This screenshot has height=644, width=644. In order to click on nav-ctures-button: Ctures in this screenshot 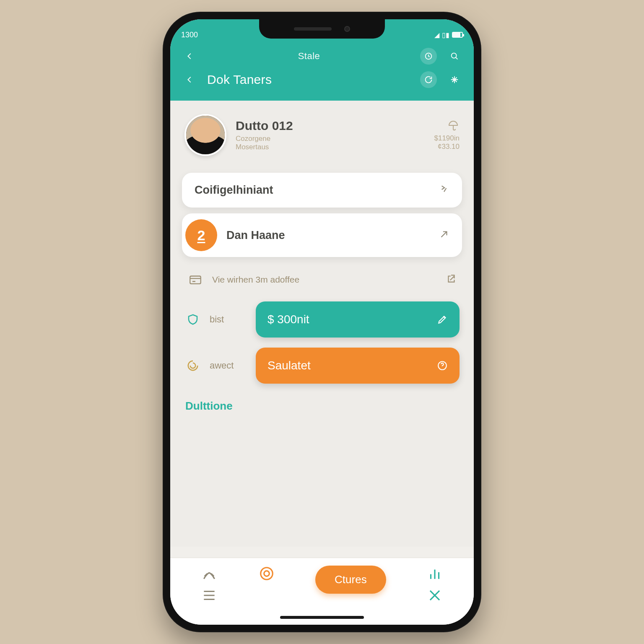, I will do `click(351, 579)`.